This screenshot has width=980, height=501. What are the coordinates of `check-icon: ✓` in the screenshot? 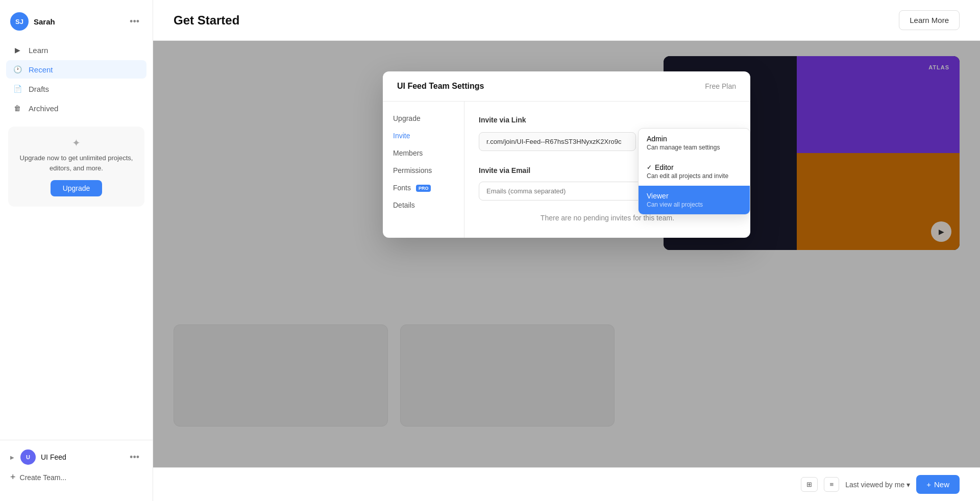 It's located at (649, 167).